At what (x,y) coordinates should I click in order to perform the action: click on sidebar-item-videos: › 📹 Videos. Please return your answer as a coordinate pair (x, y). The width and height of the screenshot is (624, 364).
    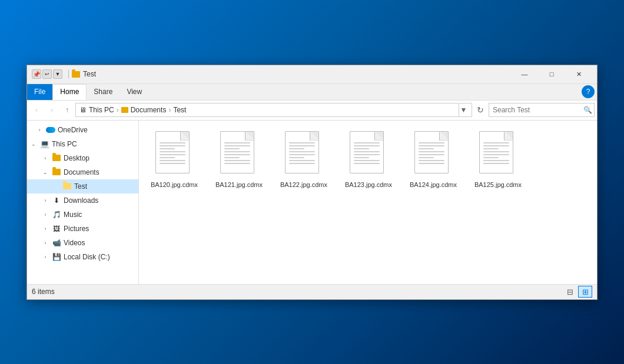
    Looking at the image, I should click on (82, 243).